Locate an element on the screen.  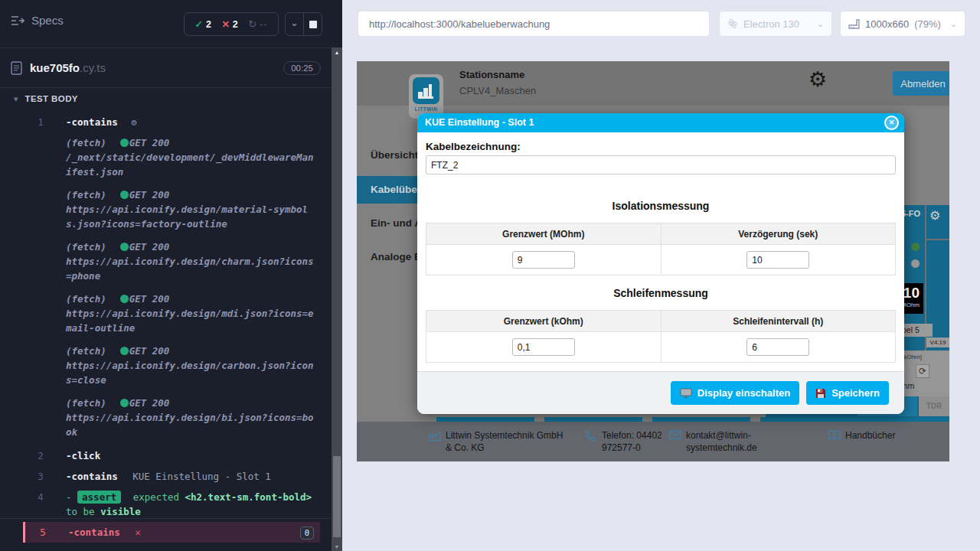
cable-name-input is located at coordinates (661, 165).